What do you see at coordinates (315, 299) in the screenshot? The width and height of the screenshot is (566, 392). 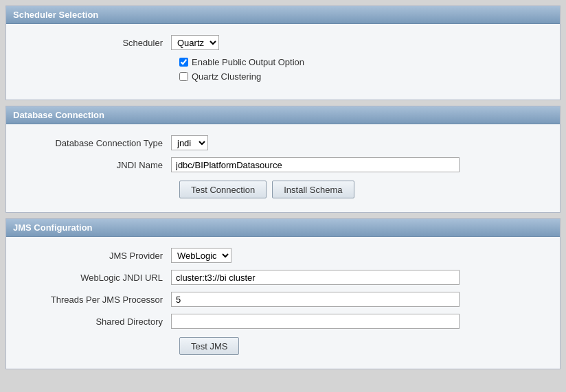 I see `threads-input` at bounding box center [315, 299].